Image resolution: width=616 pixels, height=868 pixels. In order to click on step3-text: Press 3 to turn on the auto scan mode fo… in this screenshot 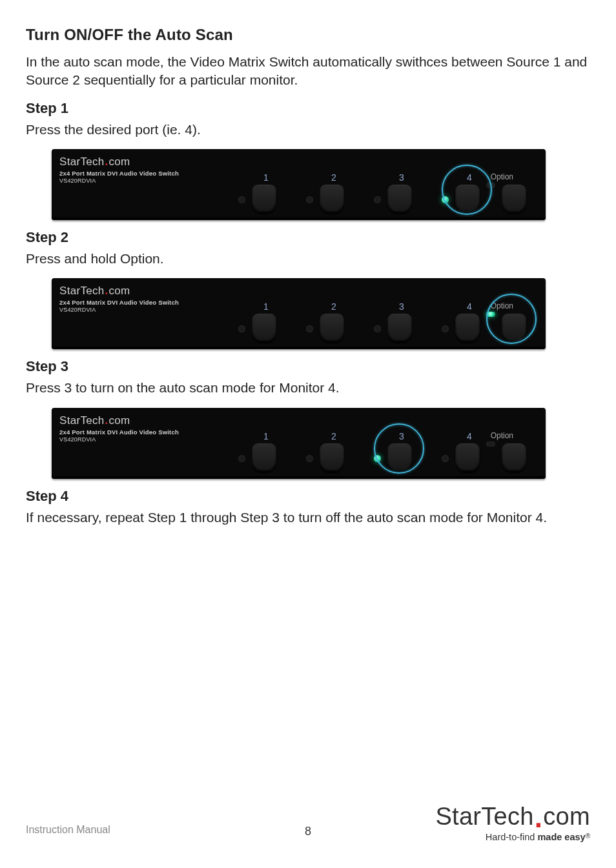, I will do `click(308, 388)`.